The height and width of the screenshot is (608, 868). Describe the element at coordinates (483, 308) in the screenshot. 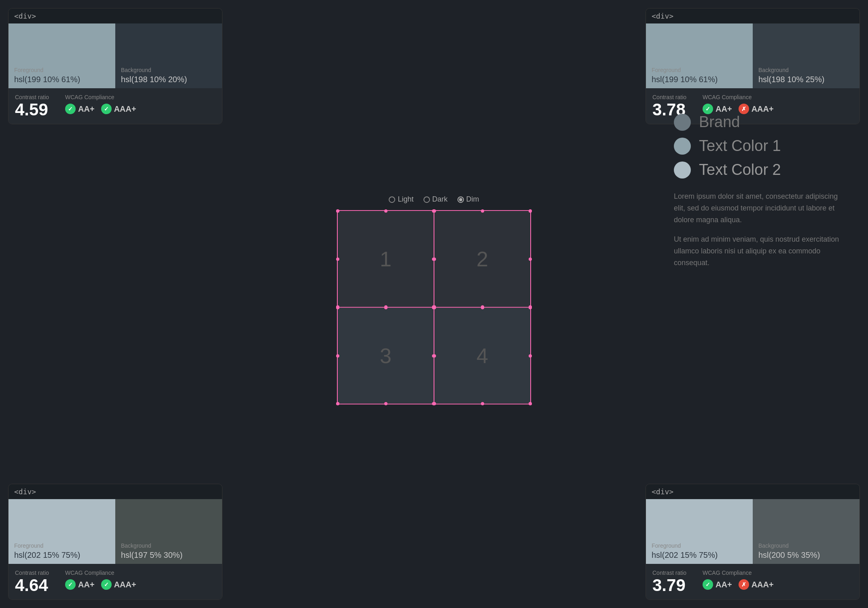

I see `handle-p4-tm` at that location.